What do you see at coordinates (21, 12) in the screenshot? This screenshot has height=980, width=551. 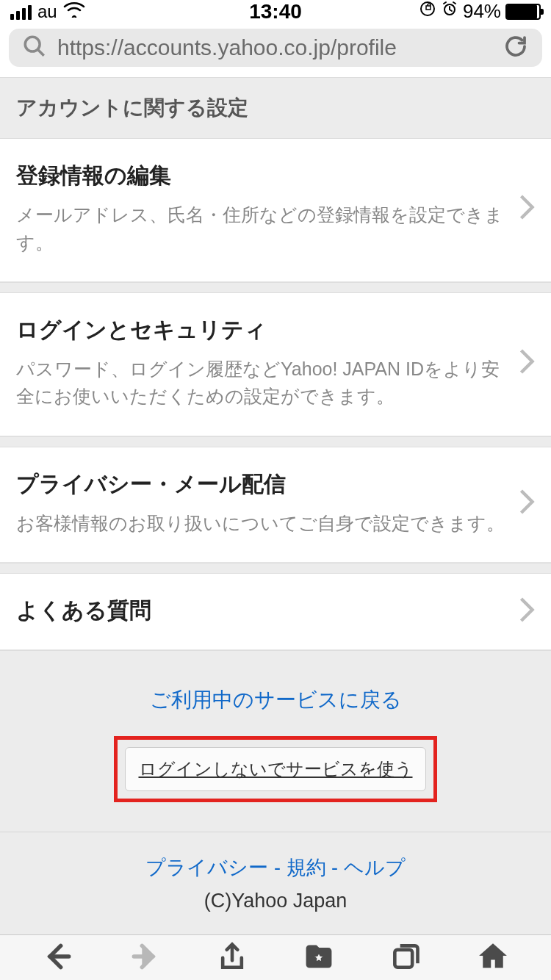 I see `cellular-signal-icon` at bounding box center [21, 12].